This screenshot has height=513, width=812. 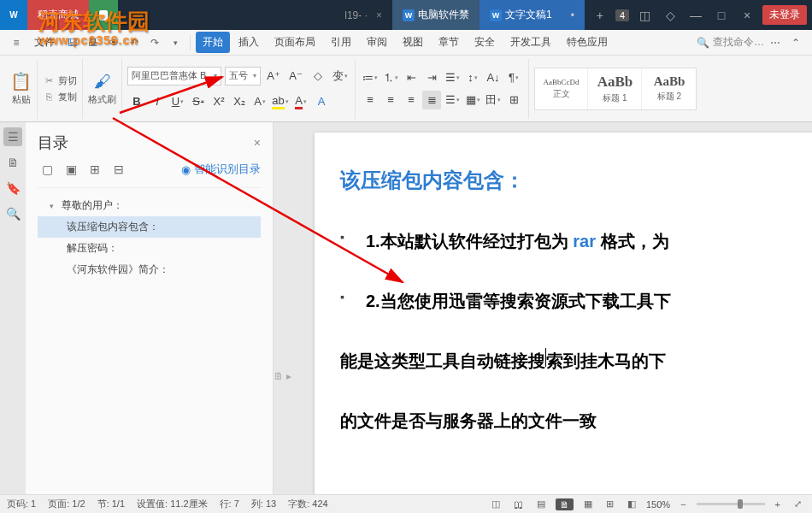 What do you see at coordinates (263, 504) in the screenshot?
I see `status-col: 列: 13` at bounding box center [263, 504].